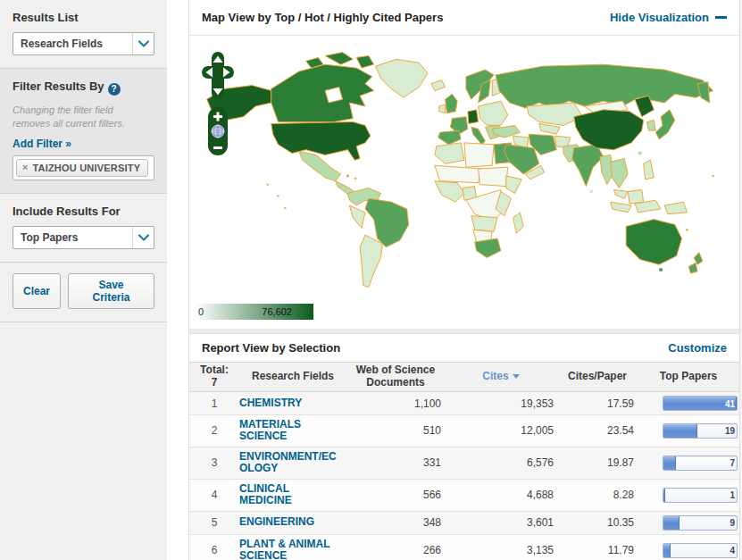  I want to click on top-papers-value: 19, so click(730, 430).